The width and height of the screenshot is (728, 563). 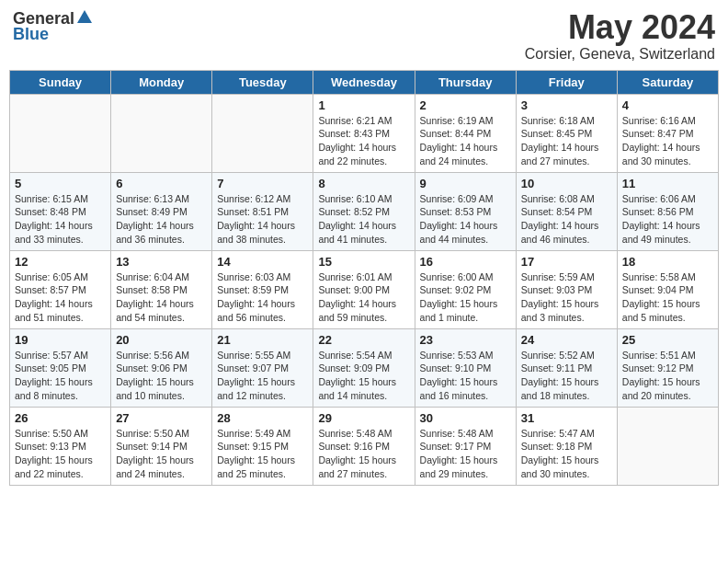 What do you see at coordinates (61, 418) in the screenshot?
I see `day-number: 26` at bounding box center [61, 418].